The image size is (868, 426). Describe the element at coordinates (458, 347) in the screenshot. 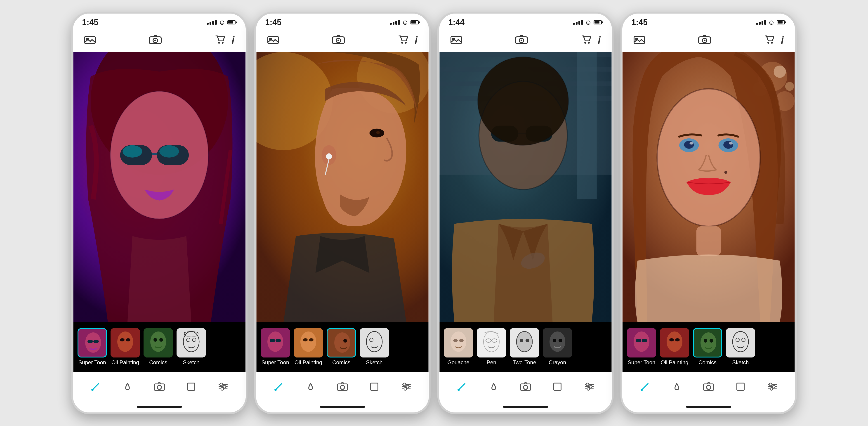

I see `filter-item-gouache-3: Gouache` at that location.